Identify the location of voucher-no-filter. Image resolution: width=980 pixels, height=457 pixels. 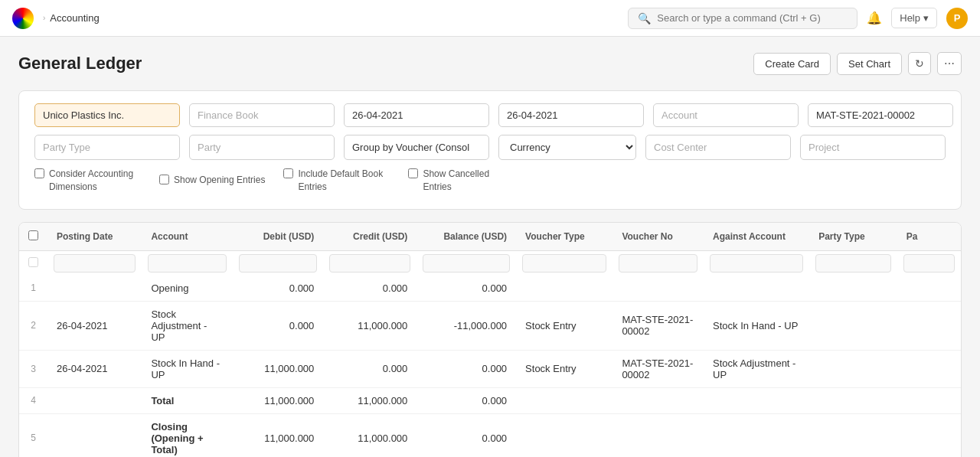
(880, 115).